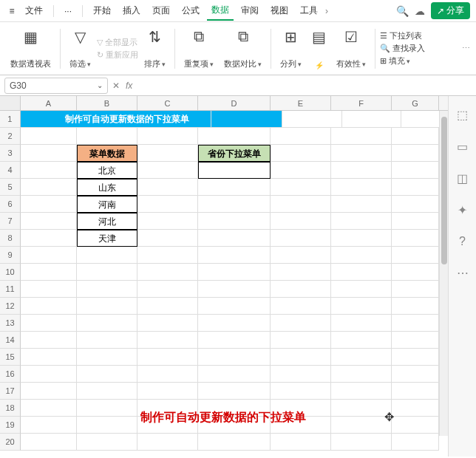 The image size is (476, 458). Describe the element at coordinates (10, 340) in the screenshot. I see `row-header: 14` at that location.